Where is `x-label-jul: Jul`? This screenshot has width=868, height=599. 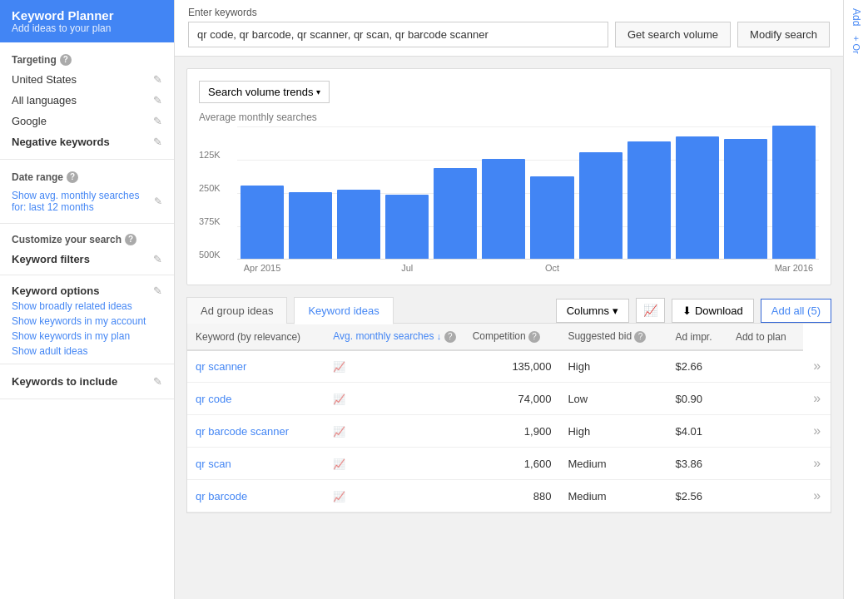
x-label-jul: Jul is located at coordinates (407, 268).